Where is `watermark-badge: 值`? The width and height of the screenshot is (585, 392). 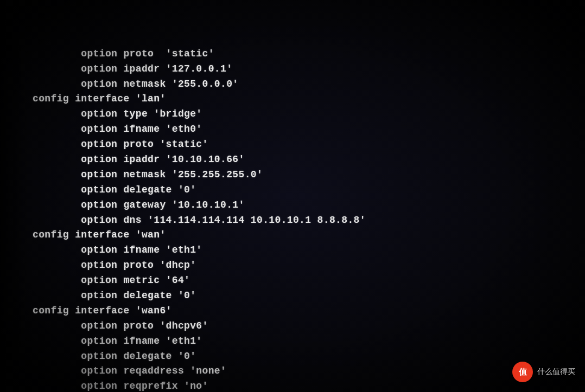
watermark-badge: 值 is located at coordinates (523, 372).